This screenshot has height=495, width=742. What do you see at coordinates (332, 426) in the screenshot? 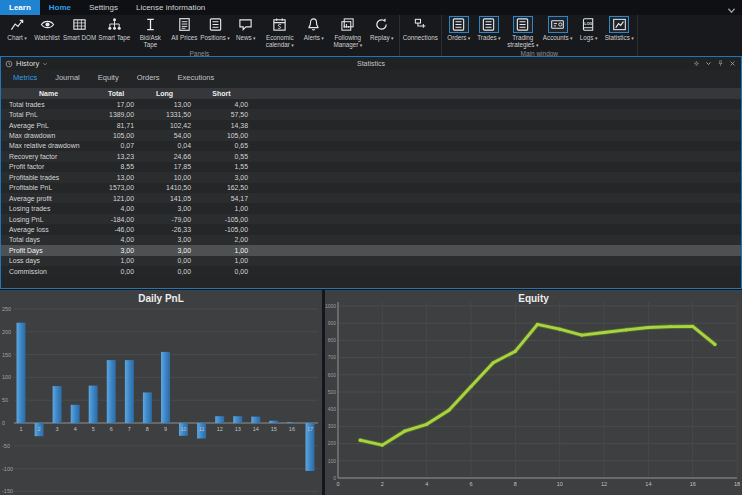
I see `svg-text: 300` at bounding box center [332, 426].